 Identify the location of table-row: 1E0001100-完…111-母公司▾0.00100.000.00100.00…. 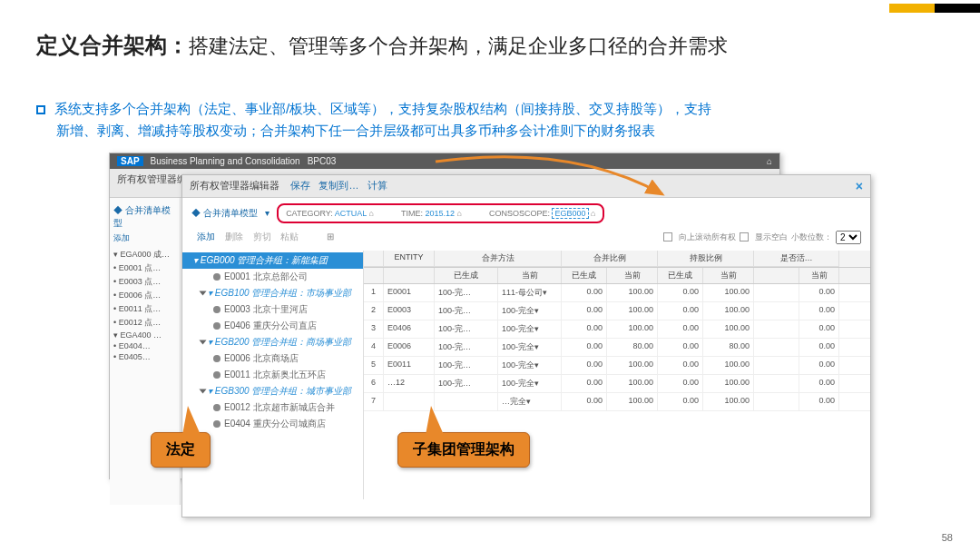
(617, 293).